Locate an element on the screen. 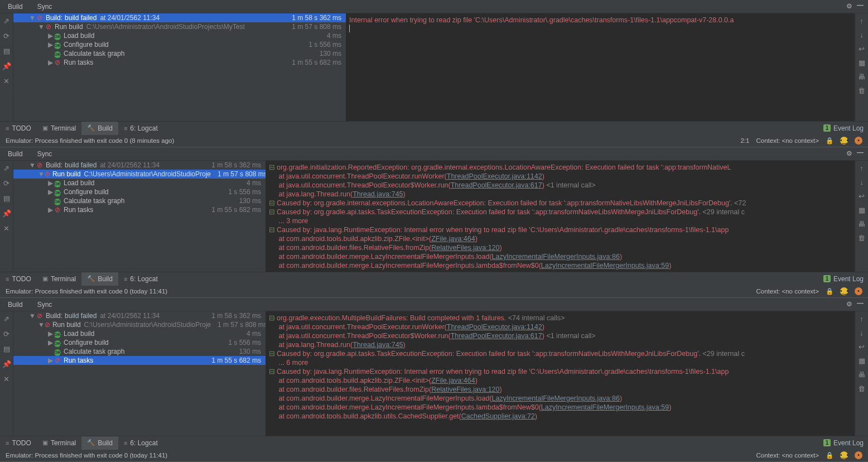 The width and height of the screenshot is (868, 462). up-arrow-icon: ↑ is located at coordinates (861, 319).